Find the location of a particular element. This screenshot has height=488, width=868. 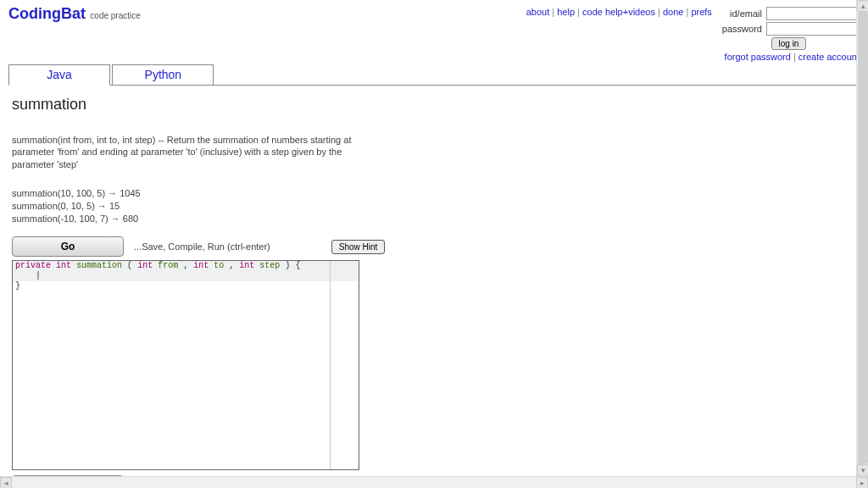

top-right-area: about | help | code help+videos | done |… is located at coordinates (693, 34).